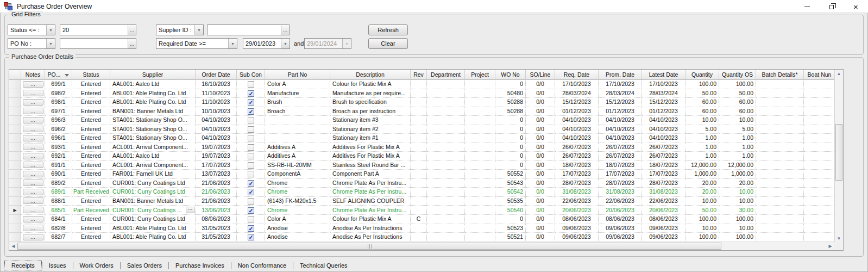  I want to click on table-row: ...682/8EnteredABL001: Able Plating Co. …, so click(422, 228).